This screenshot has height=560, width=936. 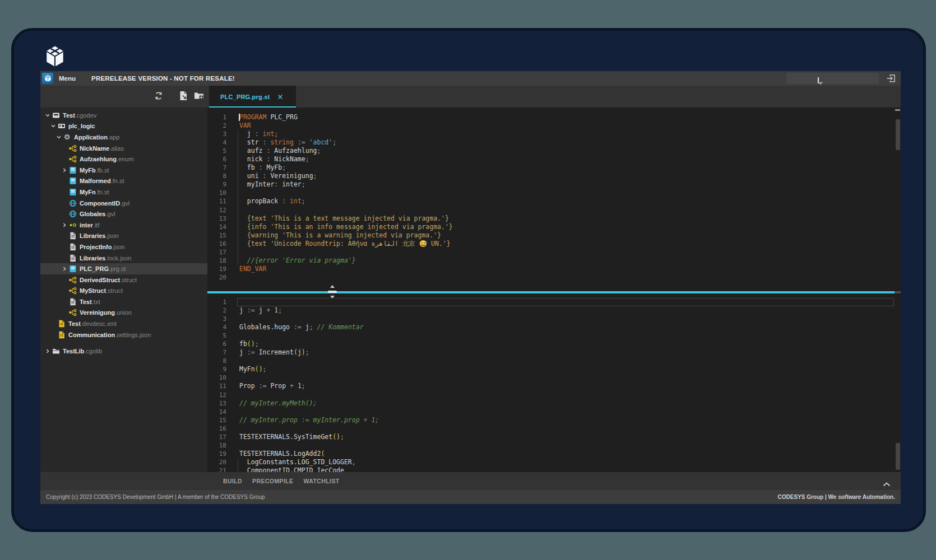 What do you see at coordinates (124, 324) in the screenshot?
I see `tree-item-test: Test.devdesc.xml` at bounding box center [124, 324].